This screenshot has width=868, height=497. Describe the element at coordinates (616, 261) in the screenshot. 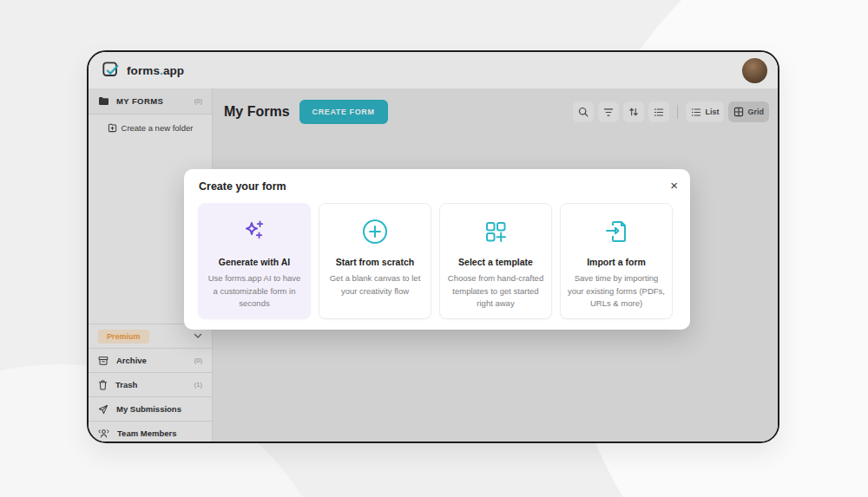

I see `card-import-a-form: Import a form Save time by importing you…` at that location.